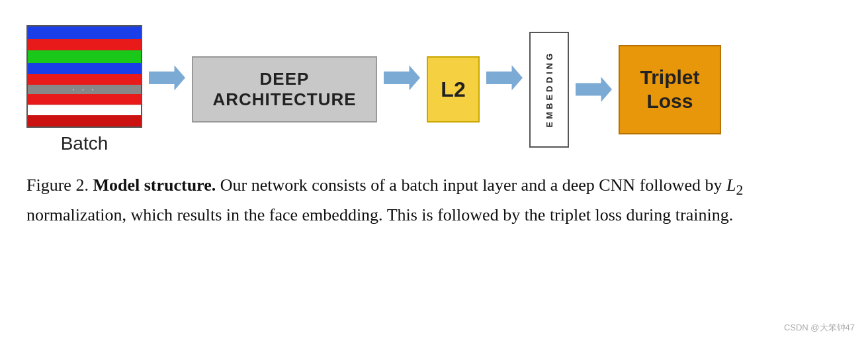 This screenshot has width=868, height=343. Describe the element at coordinates (670, 90) in the screenshot. I see `triplet-box: TripletLoss` at that location.